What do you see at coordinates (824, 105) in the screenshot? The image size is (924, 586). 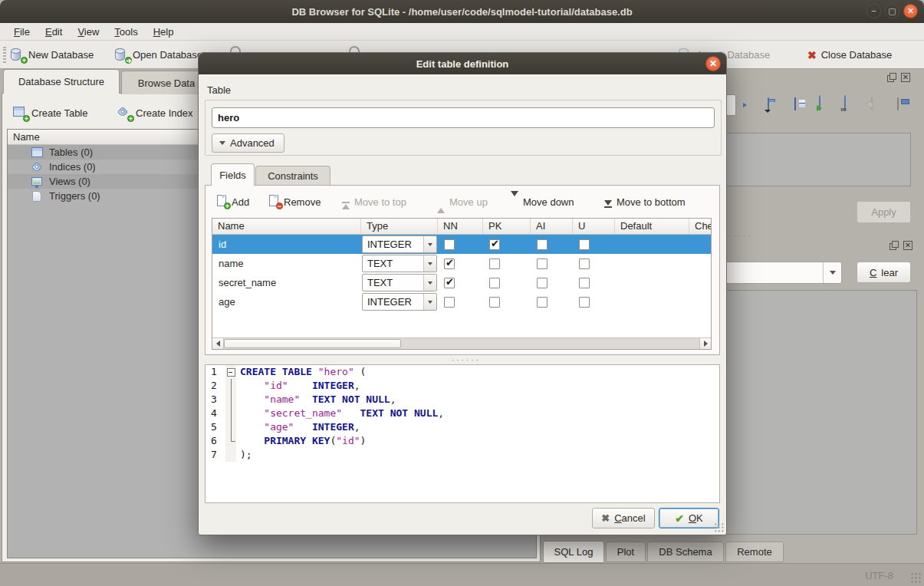 I see `execute-icon` at bounding box center [824, 105].